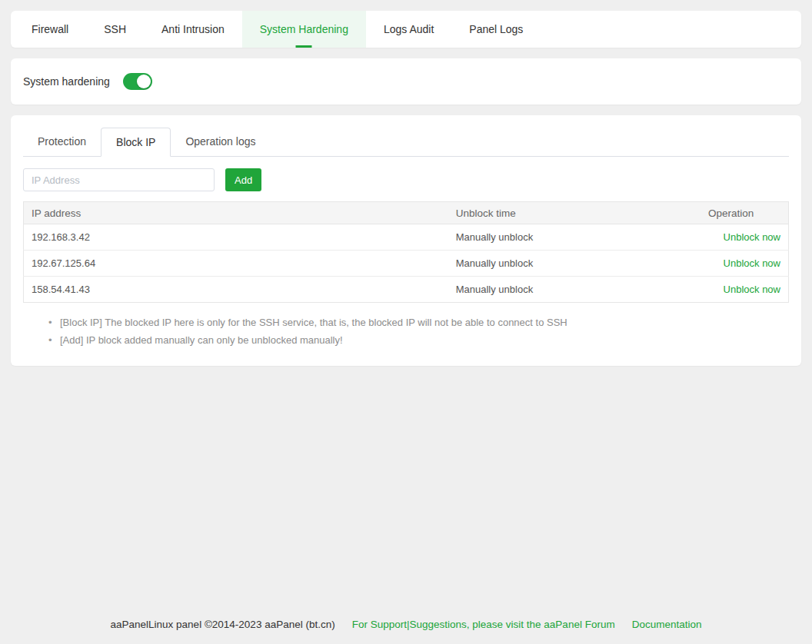 This screenshot has width=812, height=644. I want to click on blocked-ip-table: IP address Unblock time Operation 192.16…, so click(406, 252).